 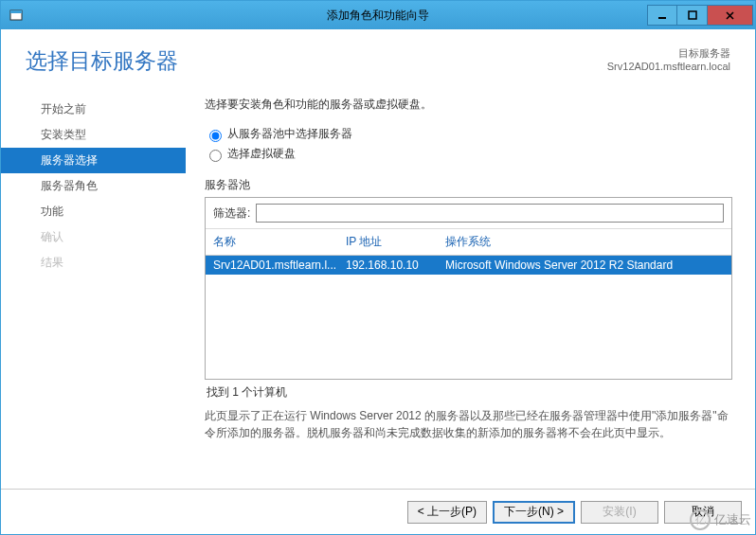 What do you see at coordinates (378, 57) in the screenshot?
I see `header: 选择目标服务器 目标服务器 Srv12AD01.msftlearn.local` at bounding box center [378, 57].